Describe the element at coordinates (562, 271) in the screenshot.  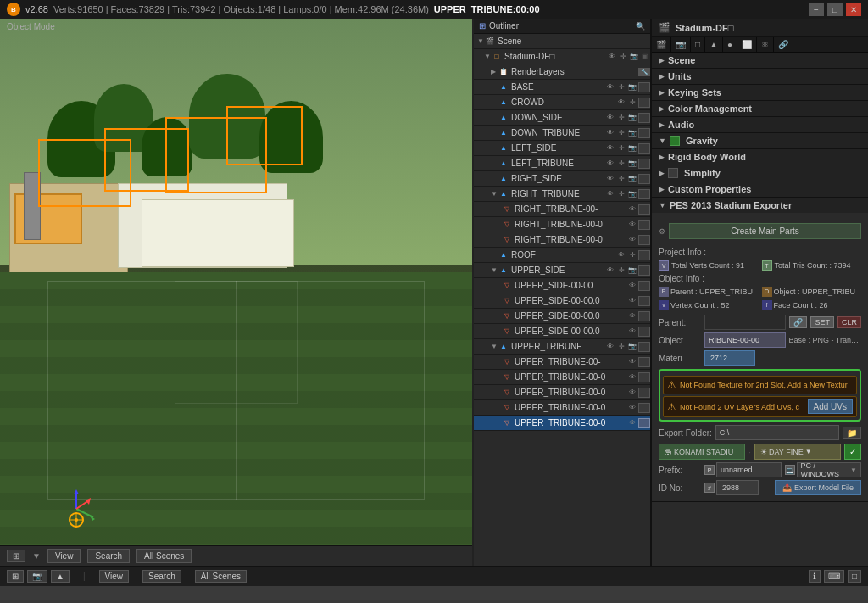
I see `outliner-item-upperside: ▼ ▲ UPPER_SIDE 👁 ✛ 📷` at that location.